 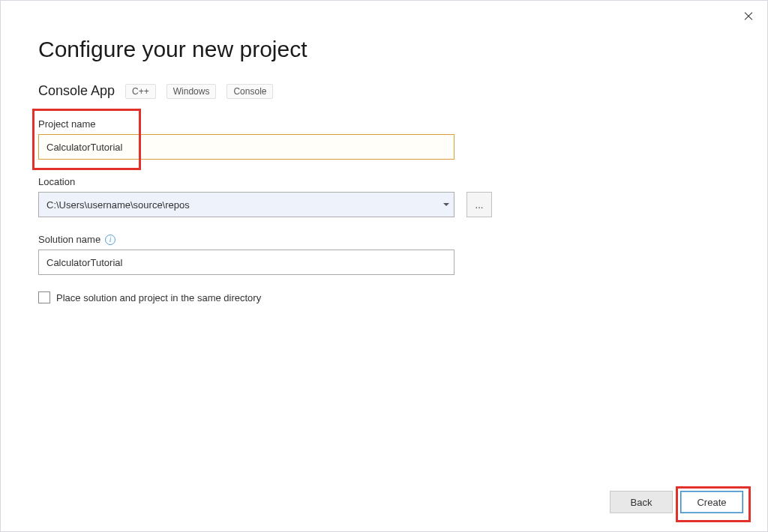 I want to click on info-icon: i, so click(x=110, y=240).